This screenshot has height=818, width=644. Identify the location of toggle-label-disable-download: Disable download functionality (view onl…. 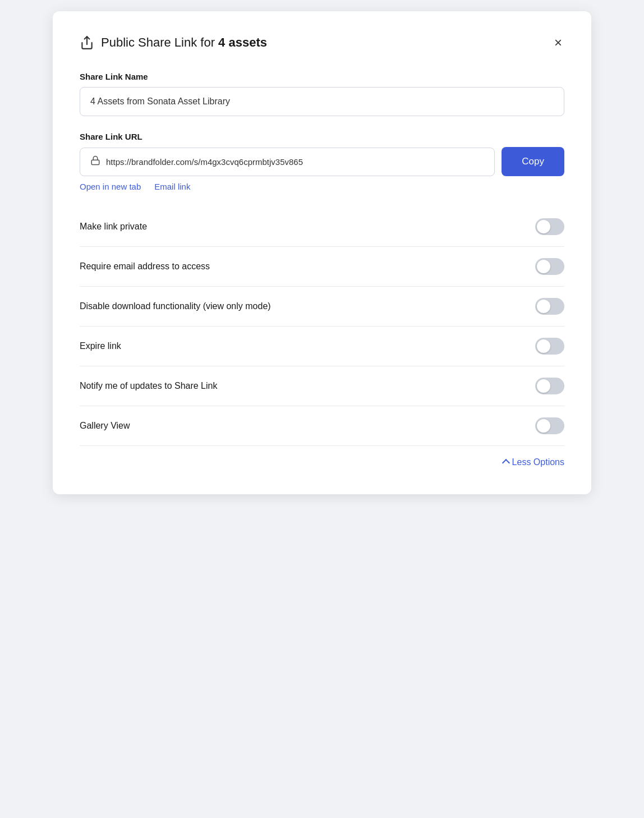
(175, 306).